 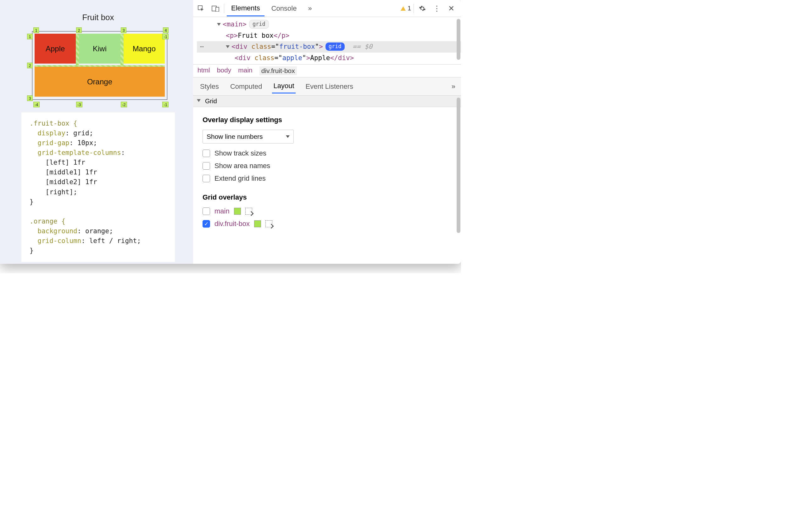 I want to click on select-value: Show line numbers, so click(x=235, y=137).